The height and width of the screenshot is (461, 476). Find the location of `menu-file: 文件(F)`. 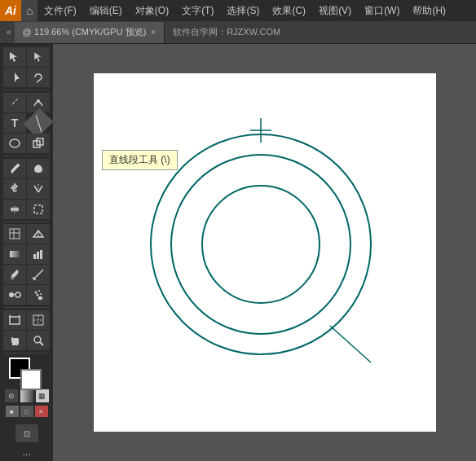

menu-file: 文件(F) is located at coordinates (60, 11).